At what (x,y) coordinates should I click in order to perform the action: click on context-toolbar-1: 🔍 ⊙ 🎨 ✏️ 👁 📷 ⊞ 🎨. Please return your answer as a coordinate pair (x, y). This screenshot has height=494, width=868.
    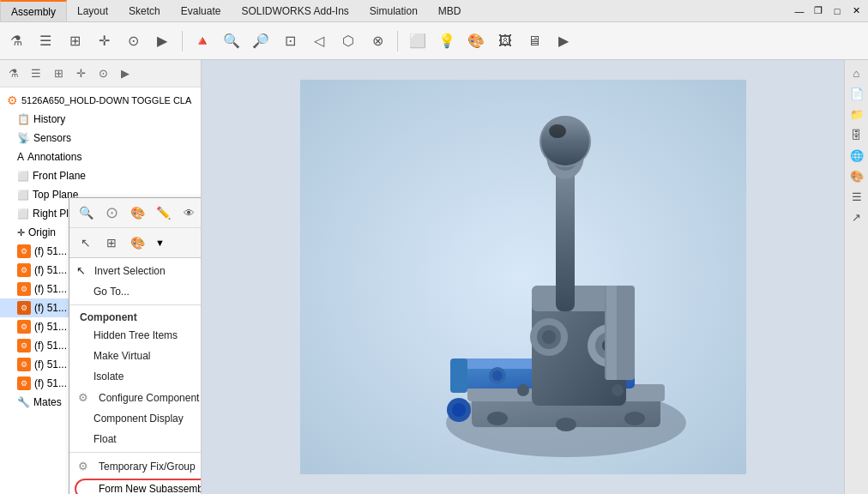
    Looking at the image, I should click on (136, 213).